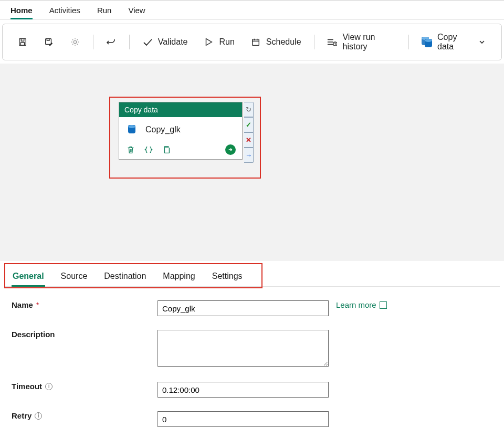  Describe the element at coordinates (75, 42) in the screenshot. I see `gear-icon` at that location.